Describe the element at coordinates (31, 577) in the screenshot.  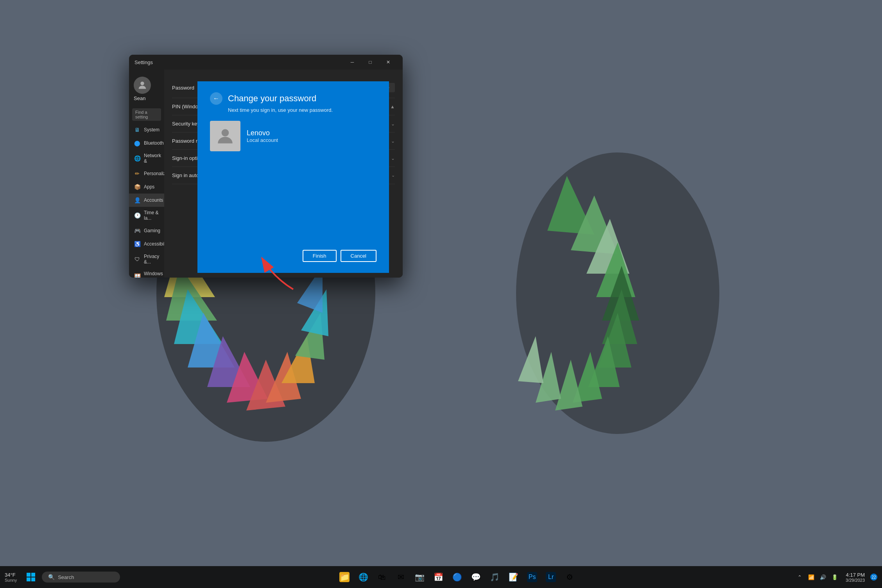
I see `start-button` at that location.